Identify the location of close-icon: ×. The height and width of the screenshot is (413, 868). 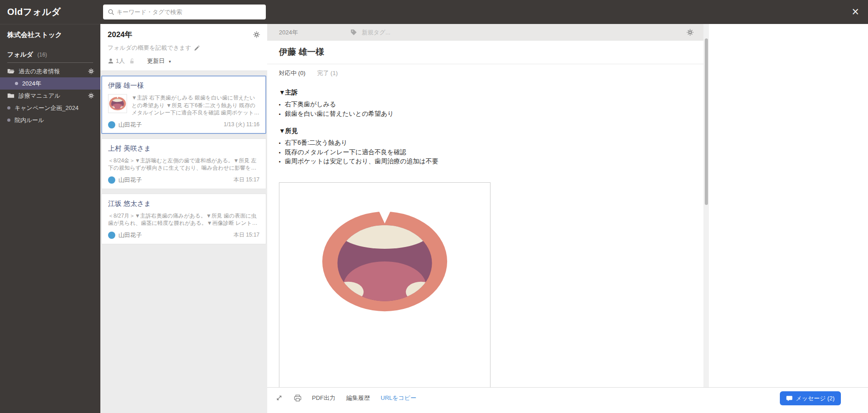
(855, 12).